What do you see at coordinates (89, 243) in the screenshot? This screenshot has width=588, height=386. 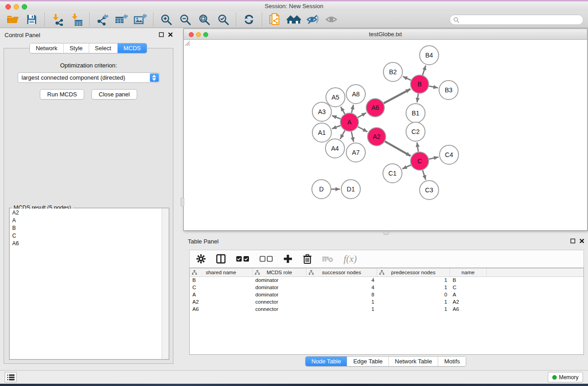 I see `result-list-item: A6` at bounding box center [89, 243].